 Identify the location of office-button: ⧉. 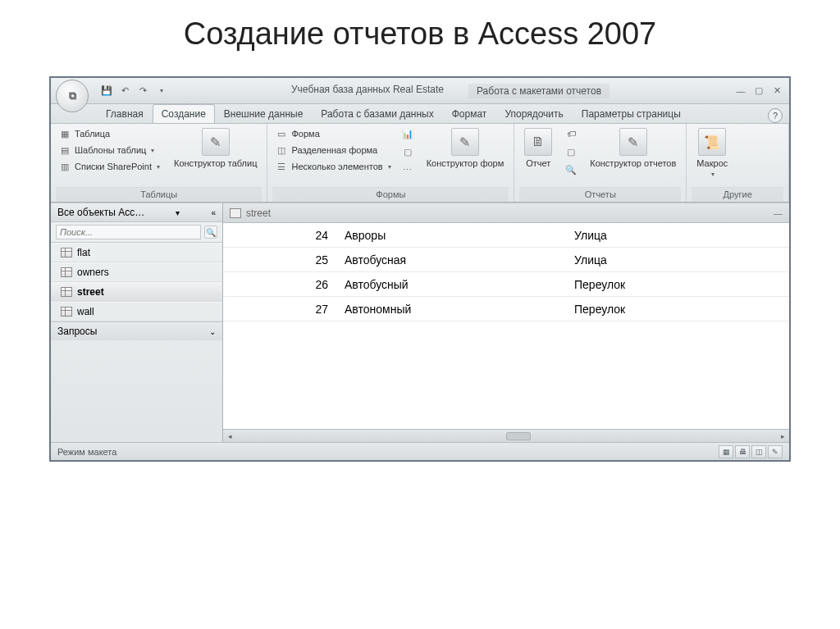
(72, 96).